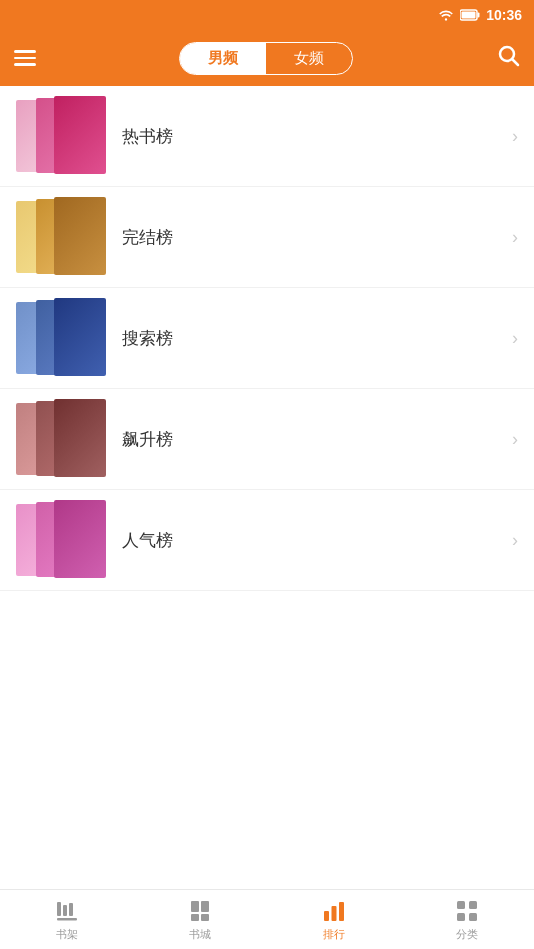 The height and width of the screenshot is (949, 534). I want to click on tab-female: 女频, so click(309, 58).